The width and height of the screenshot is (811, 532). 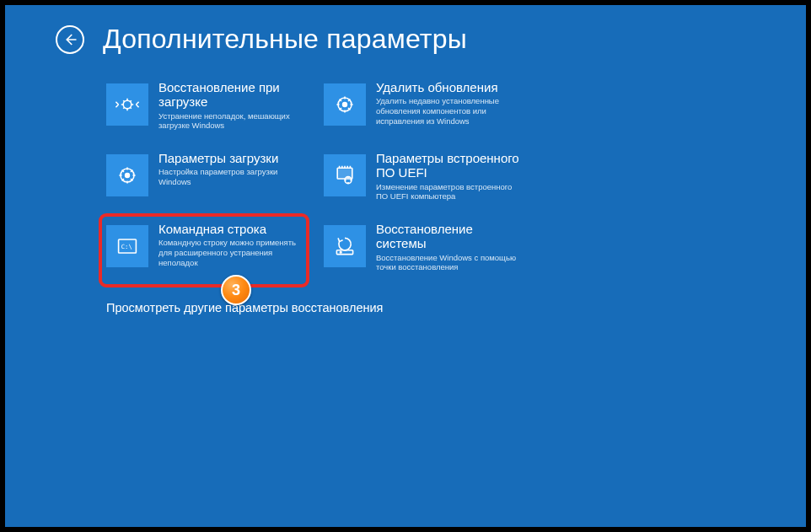 I want to click on command-prompt-icon: C:\, so click(x=127, y=246).